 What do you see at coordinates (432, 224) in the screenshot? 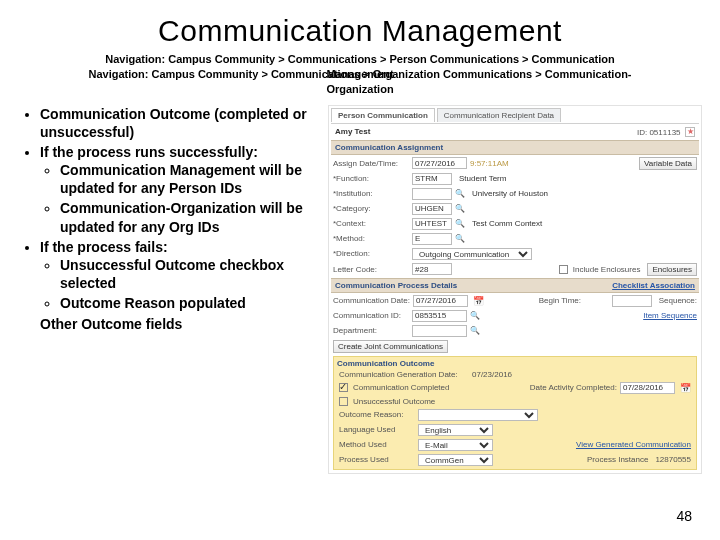
I see `context-input` at bounding box center [432, 224].